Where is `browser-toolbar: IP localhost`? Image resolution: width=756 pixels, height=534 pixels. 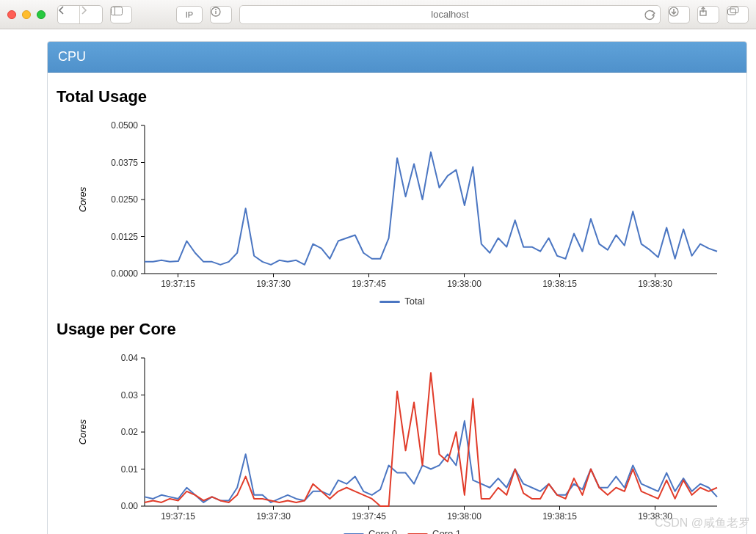 browser-toolbar: IP localhost is located at coordinates (378, 15).